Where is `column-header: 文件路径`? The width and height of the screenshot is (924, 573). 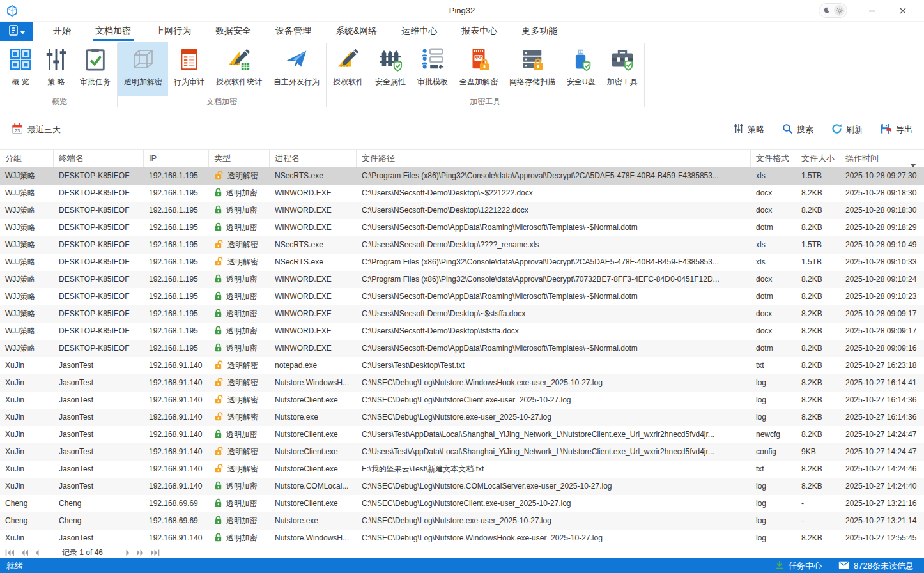
column-header: 文件路径 is located at coordinates (553, 158).